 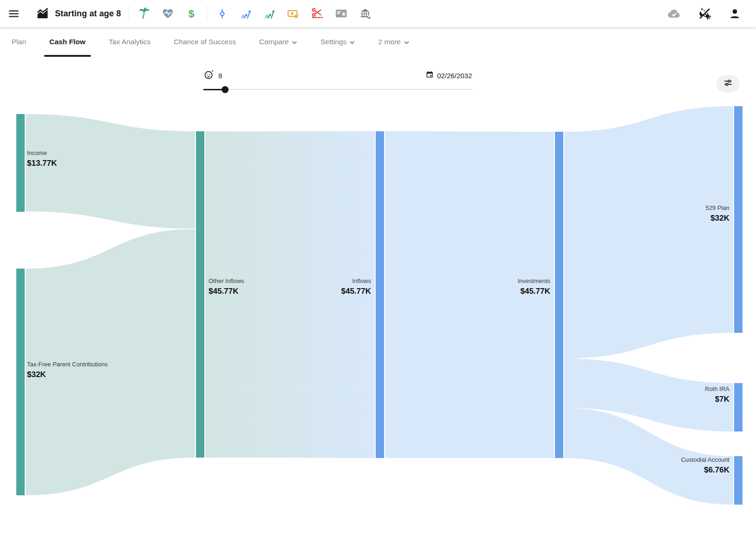 I want to click on slider-thumb, so click(x=225, y=89).